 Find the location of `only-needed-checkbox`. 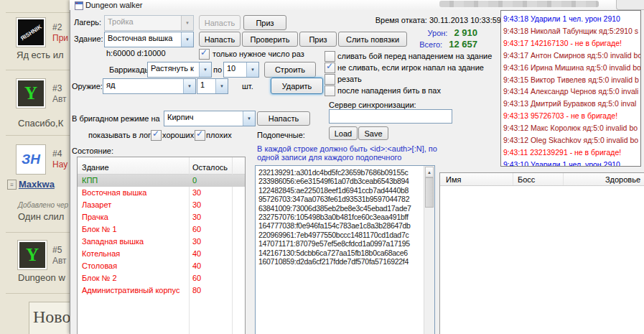

only-needed-checkbox is located at coordinates (204, 55).